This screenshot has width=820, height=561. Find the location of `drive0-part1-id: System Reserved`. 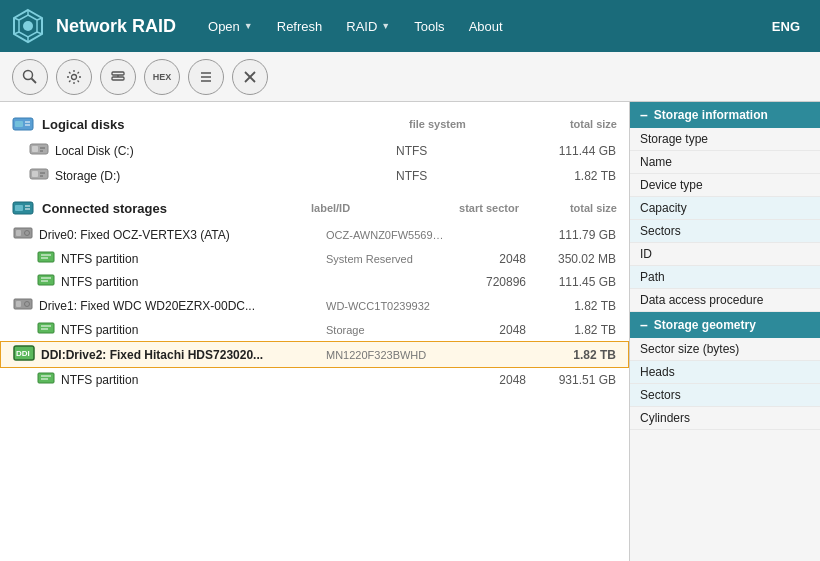

drive0-part1-id: System Reserved is located at coordinates (386, 259).